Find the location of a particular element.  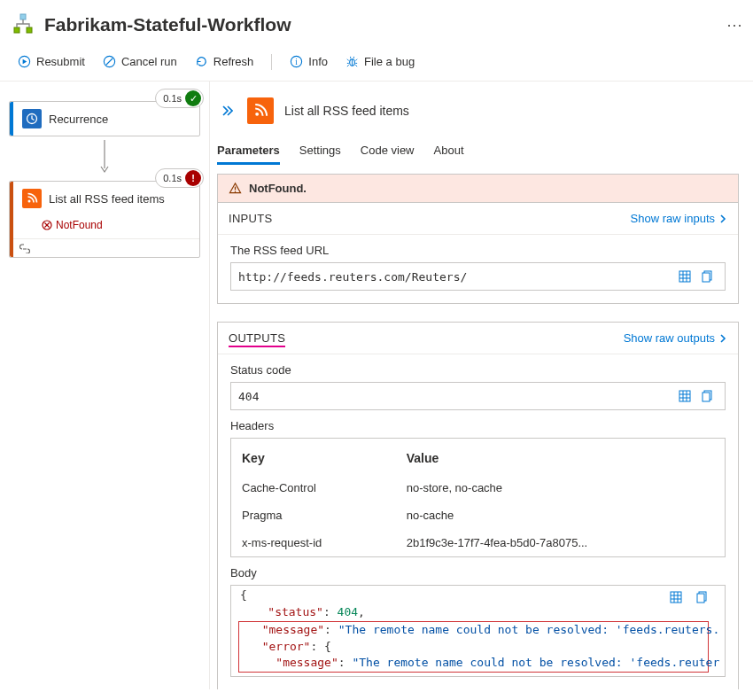

node-recurrence-badge: 0.1s ✓ is located at coordinates (179, 98).